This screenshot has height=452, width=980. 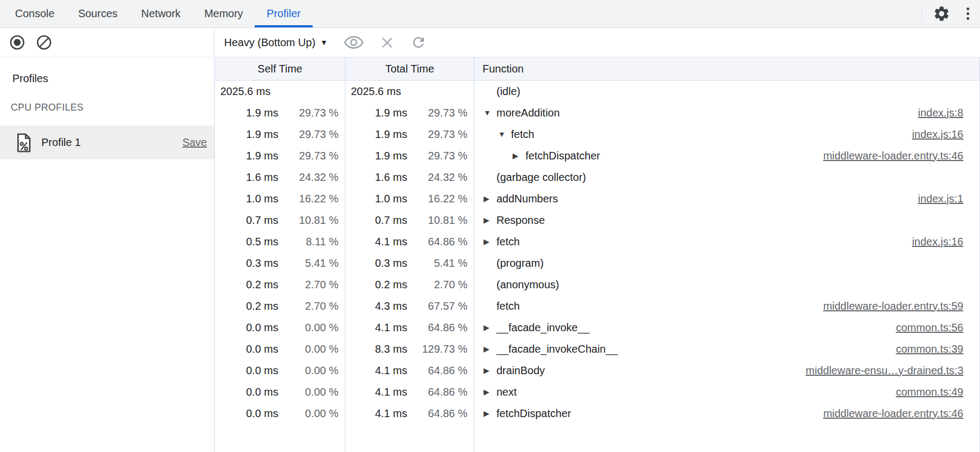 I want to click on tab-console: Console, so click(x=34, y=14).